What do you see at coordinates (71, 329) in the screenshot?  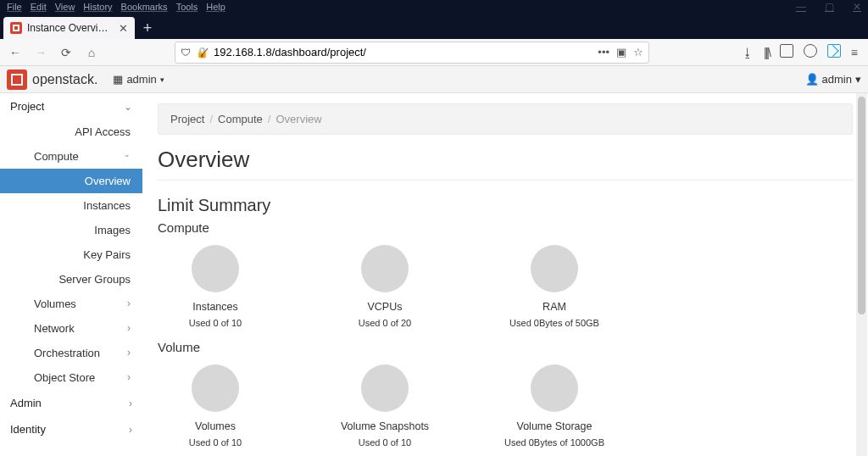 I see `sidebar-network: Network›` at bounding box center [71, 329].